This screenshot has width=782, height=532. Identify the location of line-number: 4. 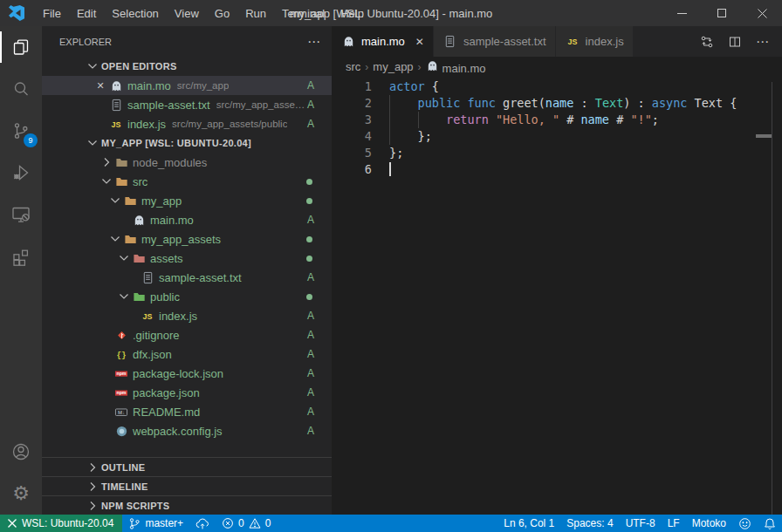
(360, 136).